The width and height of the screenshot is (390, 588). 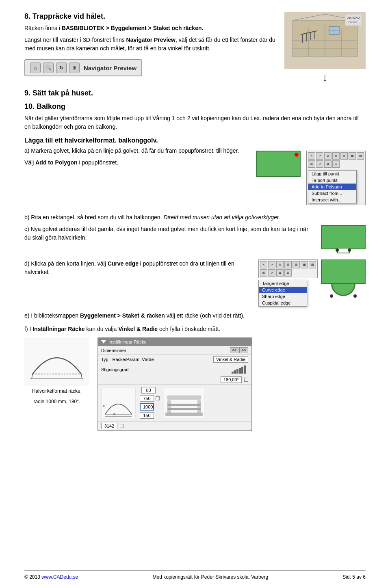 I want to click on house-3d-image: ArchiCAD Preview, so click(x=325, y=41).